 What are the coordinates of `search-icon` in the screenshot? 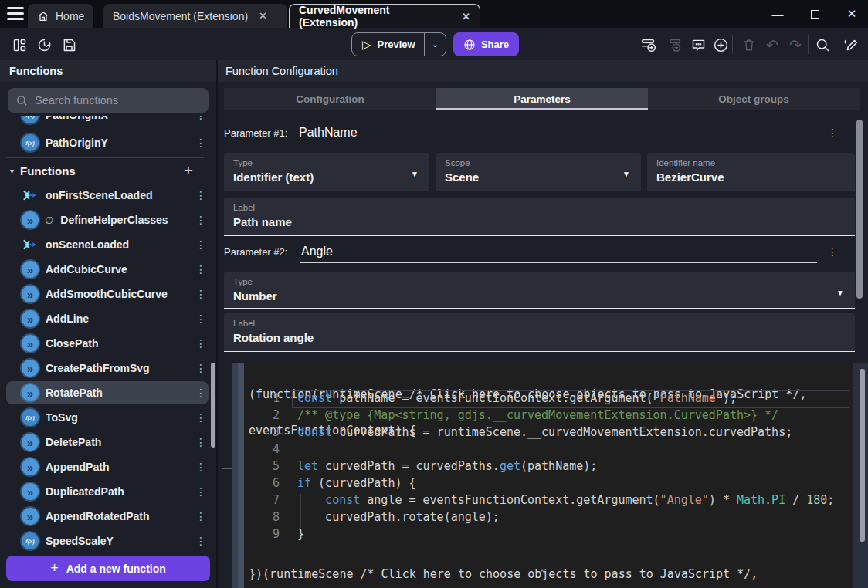 It's located at (822, 45).